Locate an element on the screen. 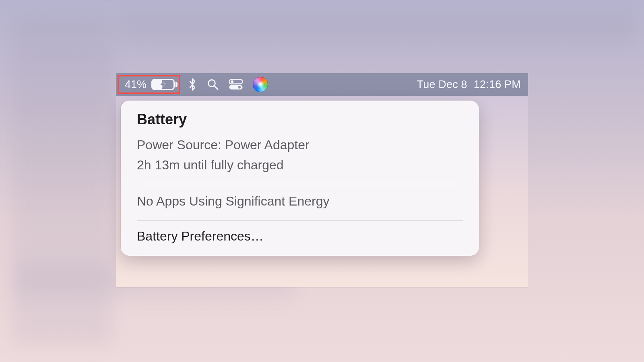  time-remaining-line: 2h 13m until fully charged is located at coordinates (300, 165).